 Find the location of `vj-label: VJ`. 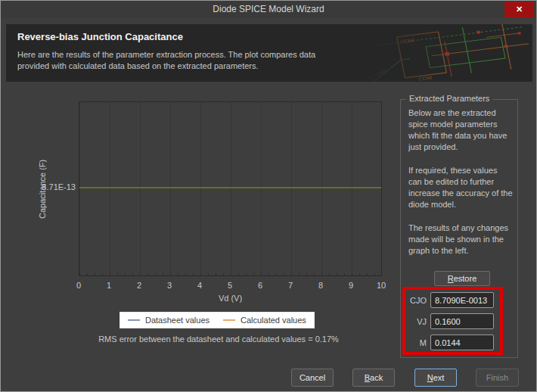

vj-label: VJ is located at coordinates (413, 322).